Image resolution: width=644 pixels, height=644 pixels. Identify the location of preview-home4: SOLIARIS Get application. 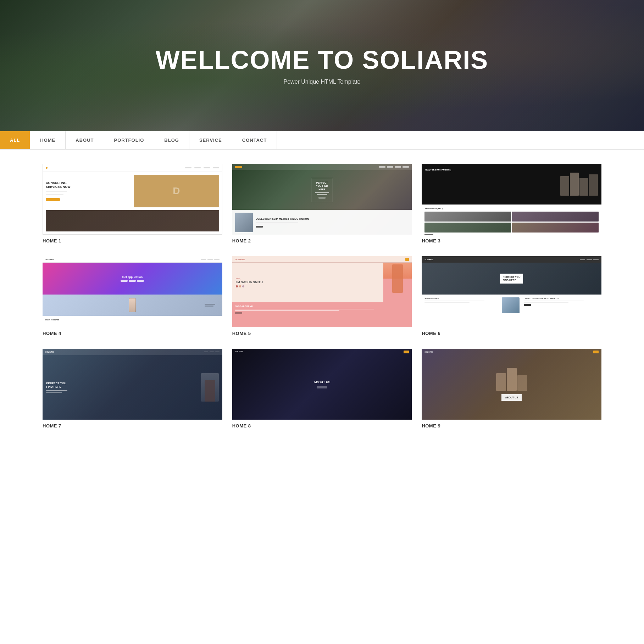
(133, 292).